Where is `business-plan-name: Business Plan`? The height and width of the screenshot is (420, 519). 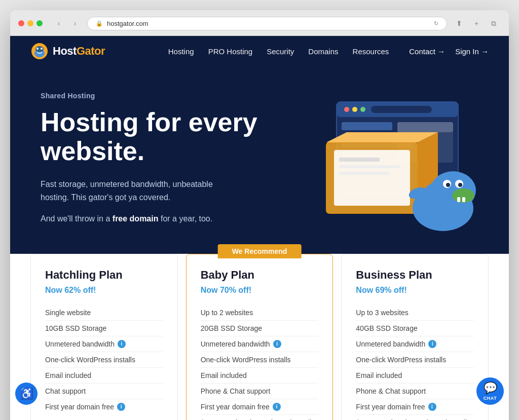 business-plan-name: Business Plan is located at coordinates (415, 275).